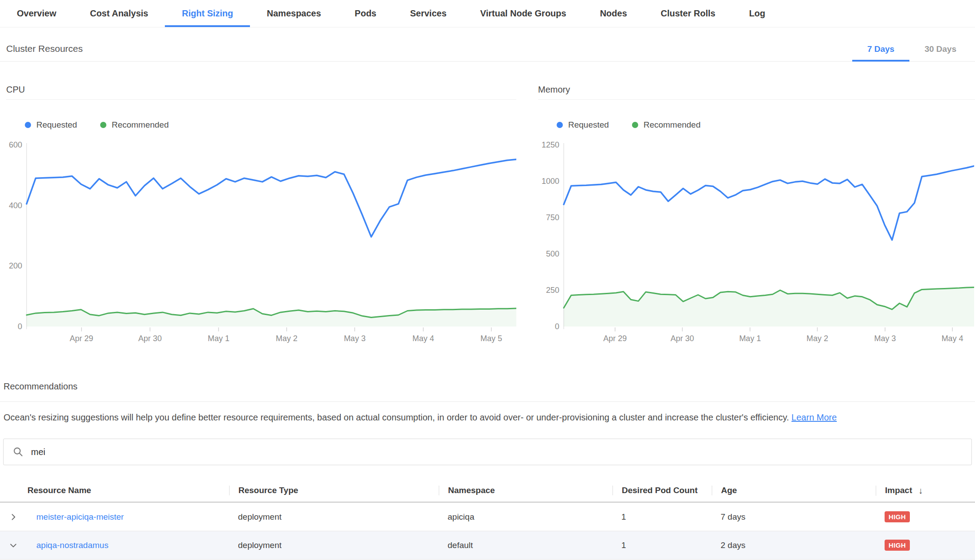 This screenshot has width=975, height=560. Describe the element at coordinates (294, 13) in the screenshot. I see `tab-namespaces: Namespaces` at that location.